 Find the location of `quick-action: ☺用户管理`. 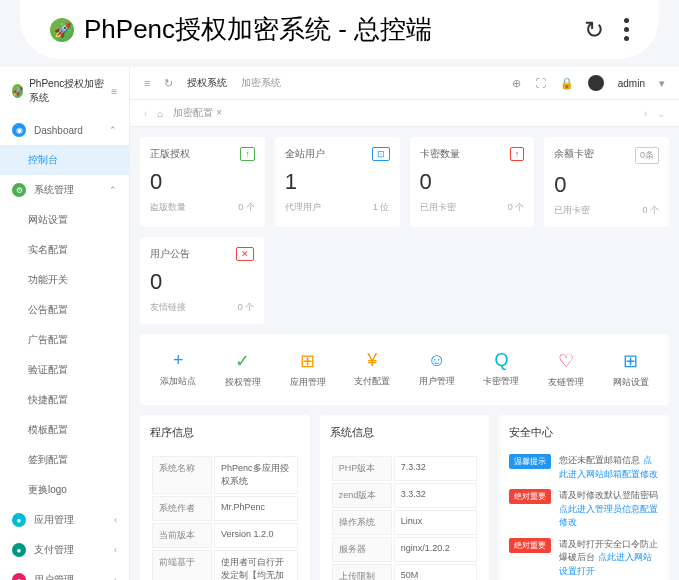

quick-action: ☺用户管理 is located at coordinates (438, 370).